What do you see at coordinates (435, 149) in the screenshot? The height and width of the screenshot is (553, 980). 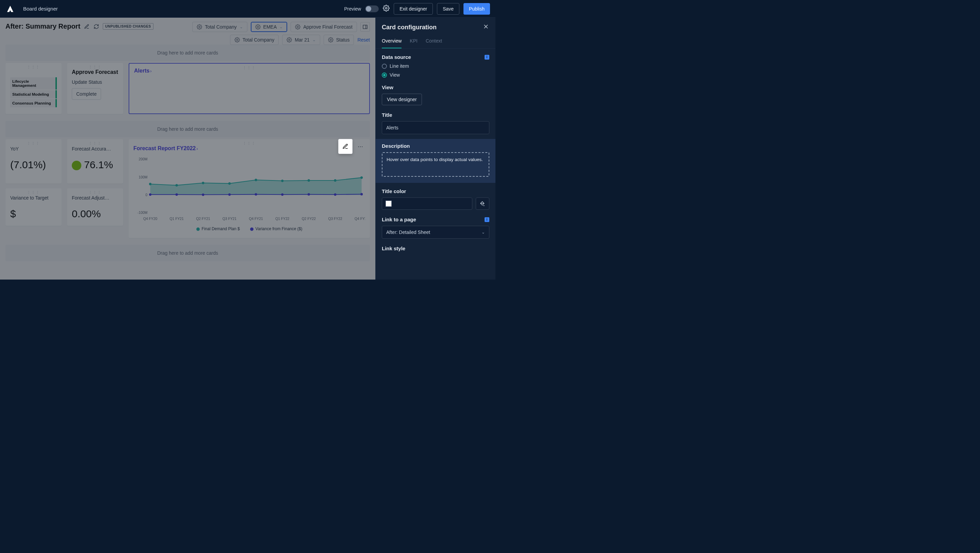 I see `card-config-panel: Card configuration Overview KPI Context …` at bounding box center [435, 149].